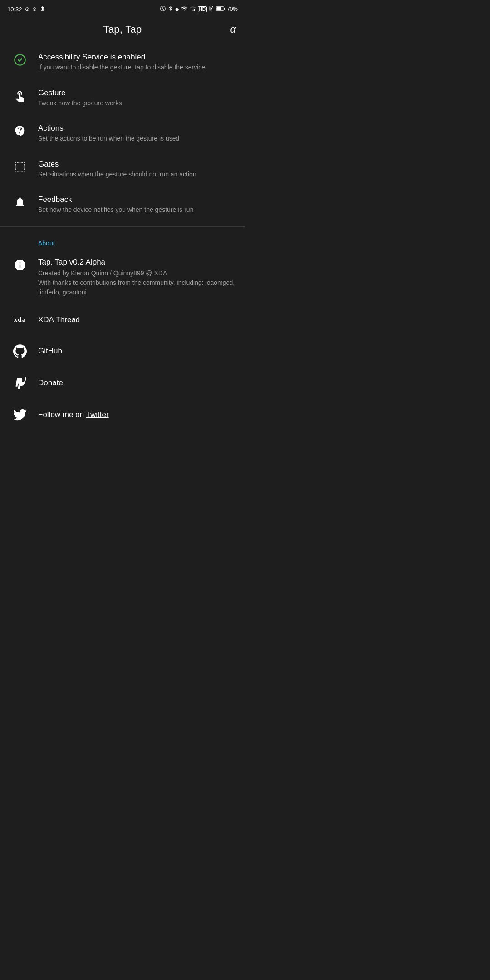 Image resolution: width=490 pixels, height=980 pixels. Describe the element at coordinates (232, 9) in the screenshot. I see `battery-percent: 70%` at that location.